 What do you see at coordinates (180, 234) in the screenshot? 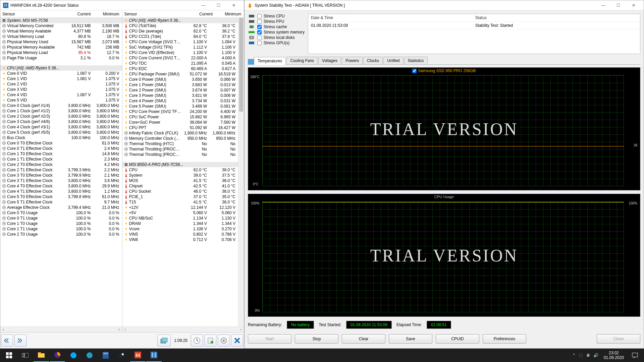
I see `sensor-row: VIN50.802 V0.786 V` at bounding box center [180, 234].